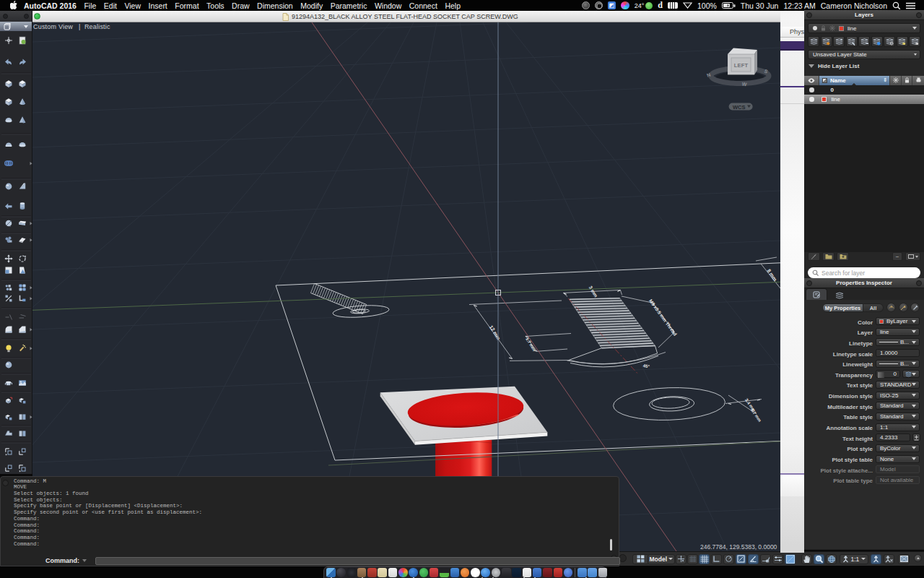 Image resolution: width=924 pixels, height=578 pixels. What do you see at coordinates (647, 366) in the screenshot?
I see `svg-text: 45°` at bounding box center [647, 366].